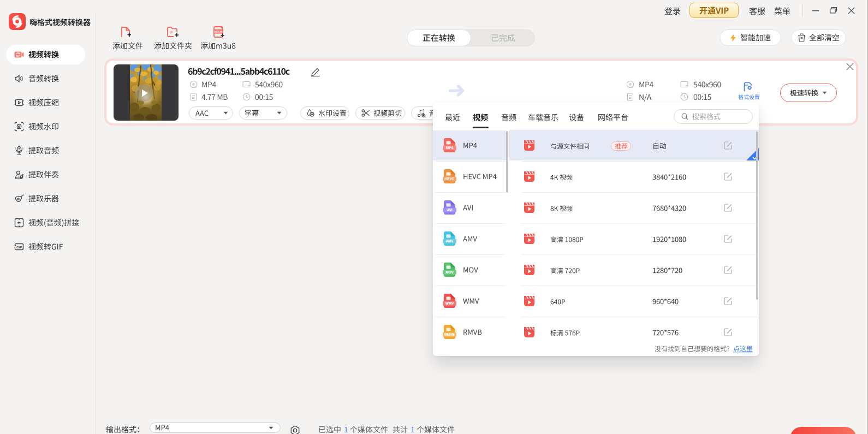 The height and width of the screenshot is (434, 868). I want to click on svg-text: HEVC, so click(450, 179).